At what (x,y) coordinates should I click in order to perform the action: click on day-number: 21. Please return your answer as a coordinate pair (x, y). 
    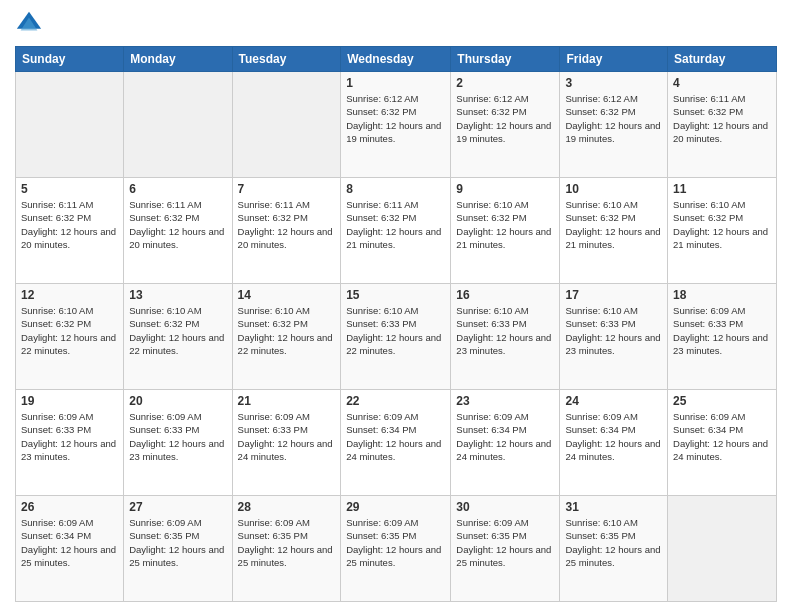
    Looking at the image, I should click on (287, 401).